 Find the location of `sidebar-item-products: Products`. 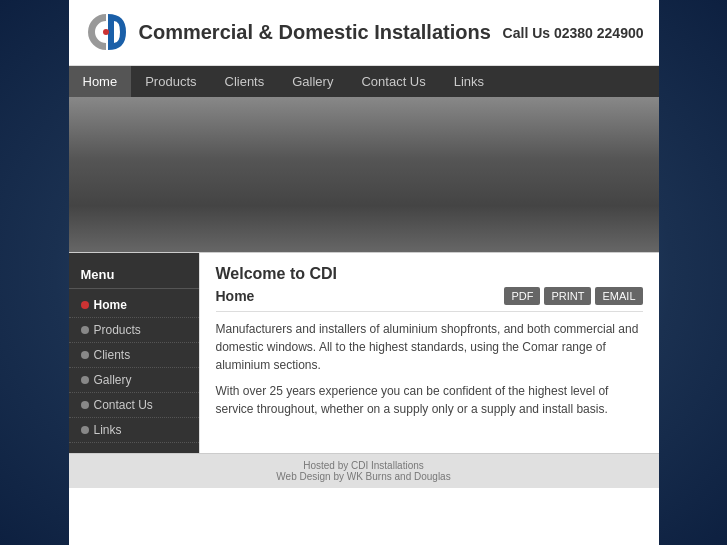

sidebar-item-products: Products is located at coordinates (134, 330).